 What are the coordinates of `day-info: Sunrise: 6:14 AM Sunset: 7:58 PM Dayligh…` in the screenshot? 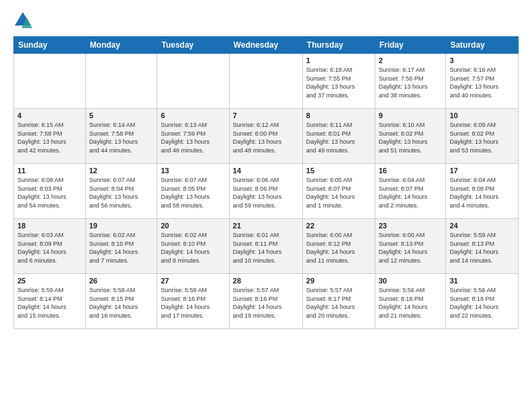 It's located at (122, 138).